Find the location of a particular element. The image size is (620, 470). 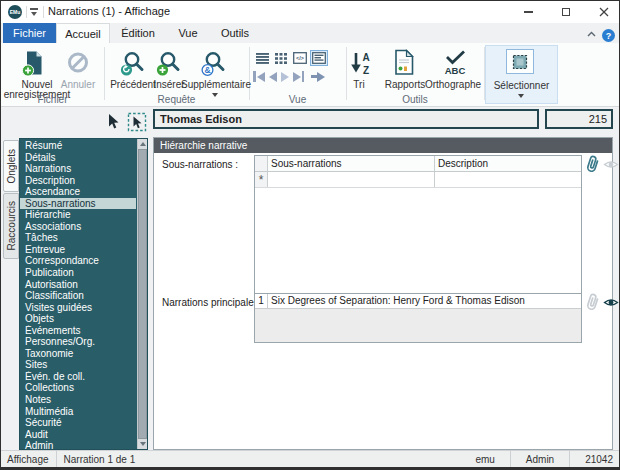

main-narration-label: Narrations principale : is located at coordinates (210, 302).